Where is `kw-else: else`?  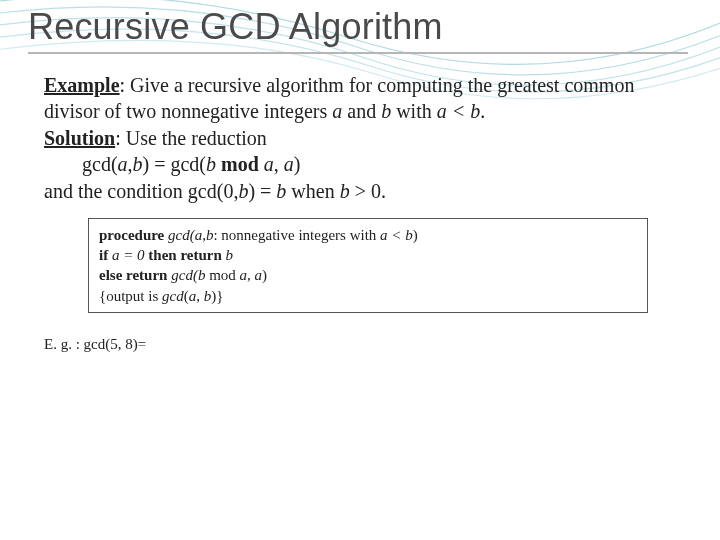 kw-else: else is located at coordinates (112, 275).